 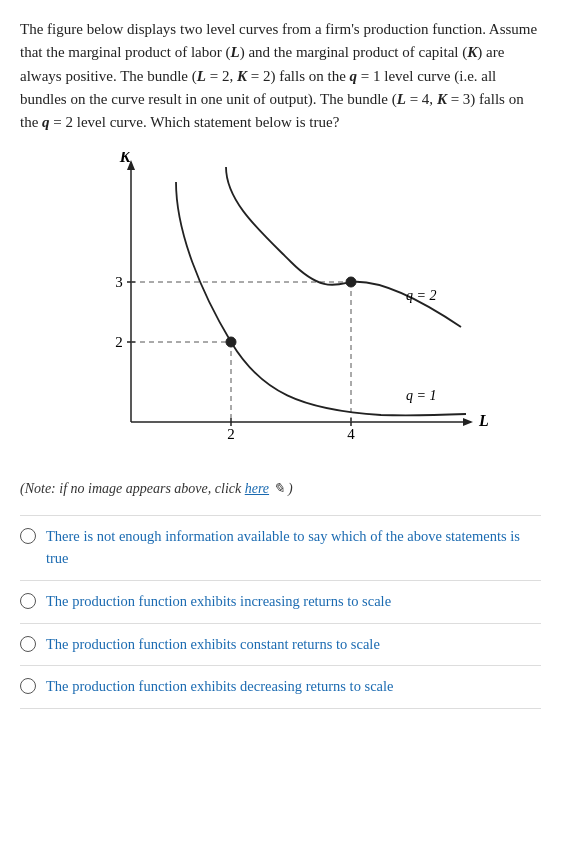 I want to click on question-text: The figure below displays two level curv…, so click(x=280, y=76).